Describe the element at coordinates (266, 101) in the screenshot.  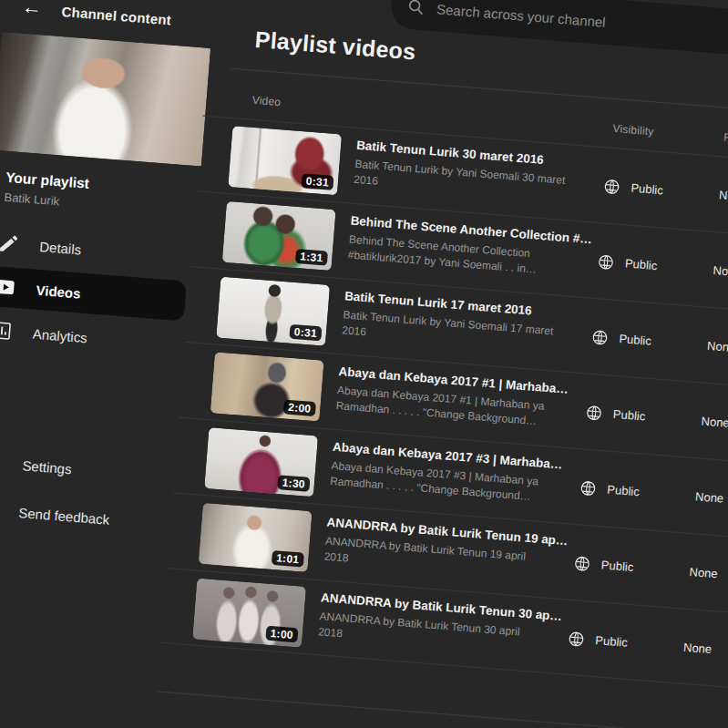
I see `column-header-video: Video` at that location.